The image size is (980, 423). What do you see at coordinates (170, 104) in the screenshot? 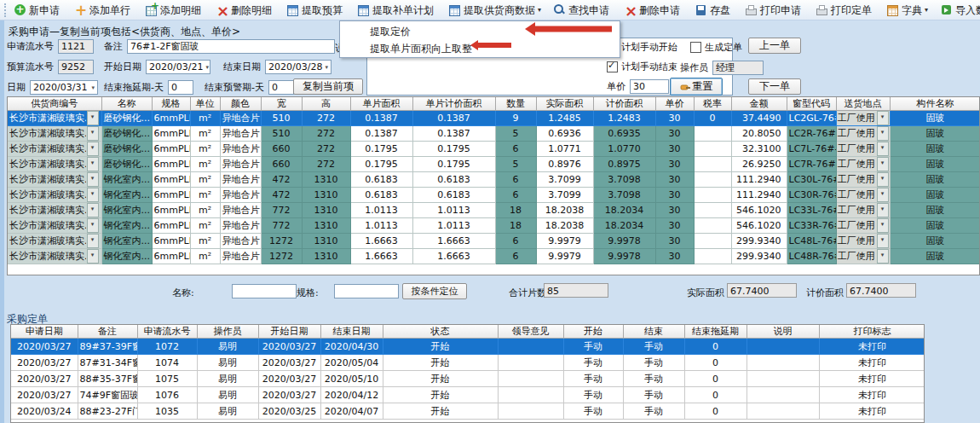
I see `column-header: 规格` at bounding box center [170, 104].